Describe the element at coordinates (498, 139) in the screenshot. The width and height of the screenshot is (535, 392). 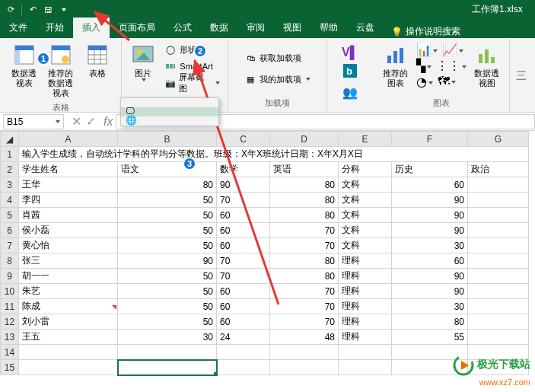
I see `col-header-G: G` at that location.